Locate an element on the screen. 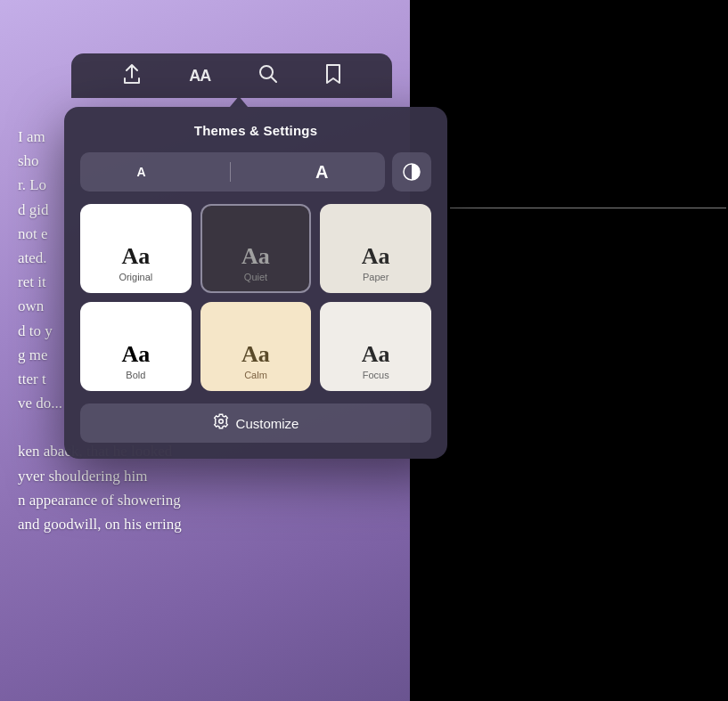 Image resolution: width=728 pixels, height=701 pixels. font-increase-button: A is located at coordinates (322, 172).